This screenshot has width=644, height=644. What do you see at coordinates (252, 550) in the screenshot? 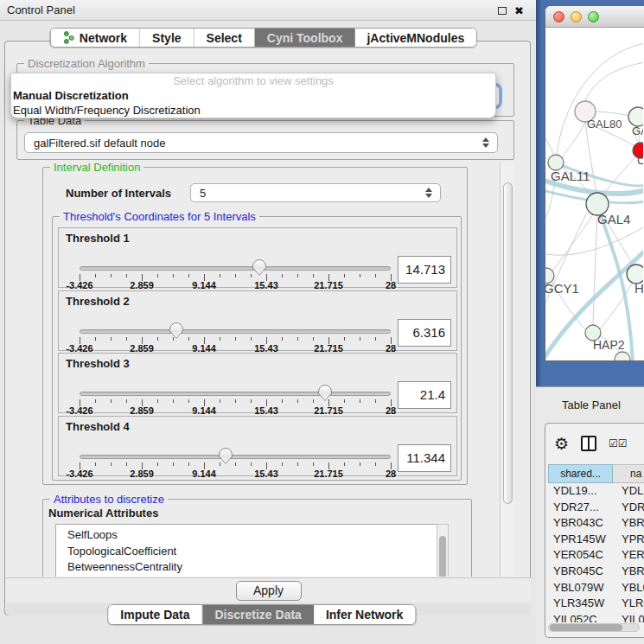
I see `attributes-list: SelfLoopsTopologicalCoefficientBetweenne…` at bounding box center [252, 550].